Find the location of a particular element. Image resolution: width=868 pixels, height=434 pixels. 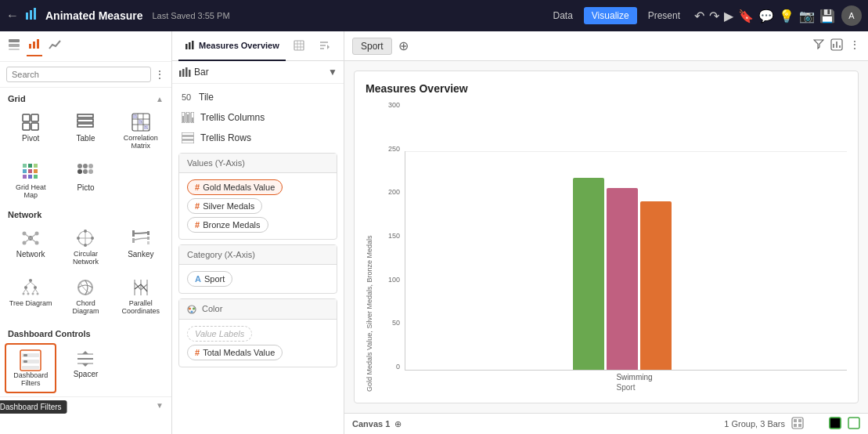

bronze-medals-pill: # Bronze Medals is located at coordinates (228, 225).